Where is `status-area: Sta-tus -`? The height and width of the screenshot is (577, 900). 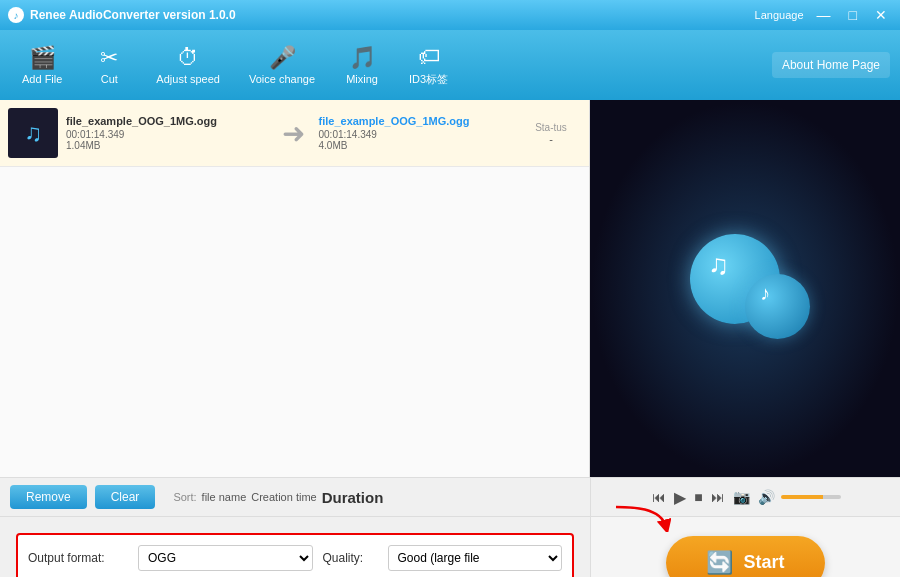 status-area: Sta-tus - is located at coordinates (551, 134).